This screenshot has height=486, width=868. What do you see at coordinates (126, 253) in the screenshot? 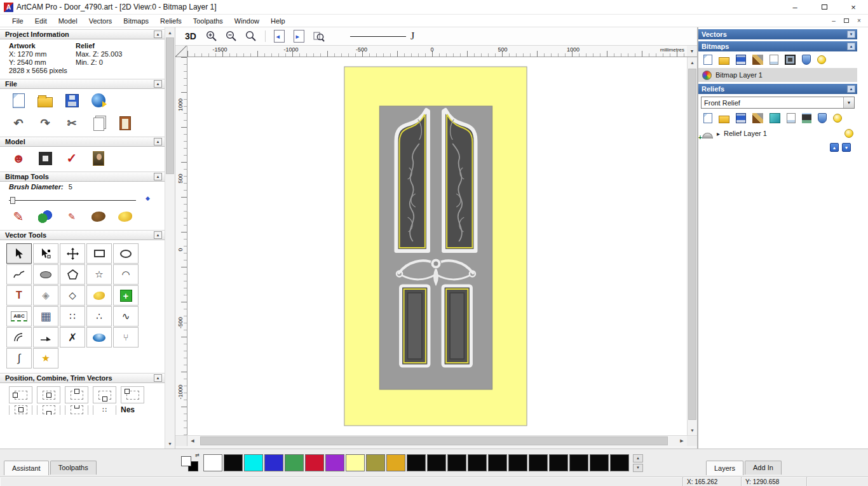
I see `ellipse-tool` at bounding box center [126, 253].